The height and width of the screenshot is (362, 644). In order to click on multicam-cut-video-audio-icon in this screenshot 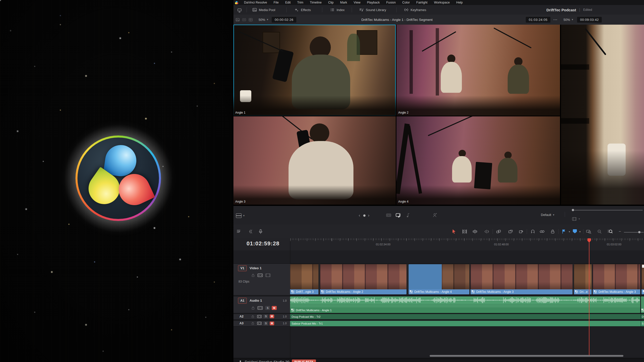, I will do `click(398, 215)`.